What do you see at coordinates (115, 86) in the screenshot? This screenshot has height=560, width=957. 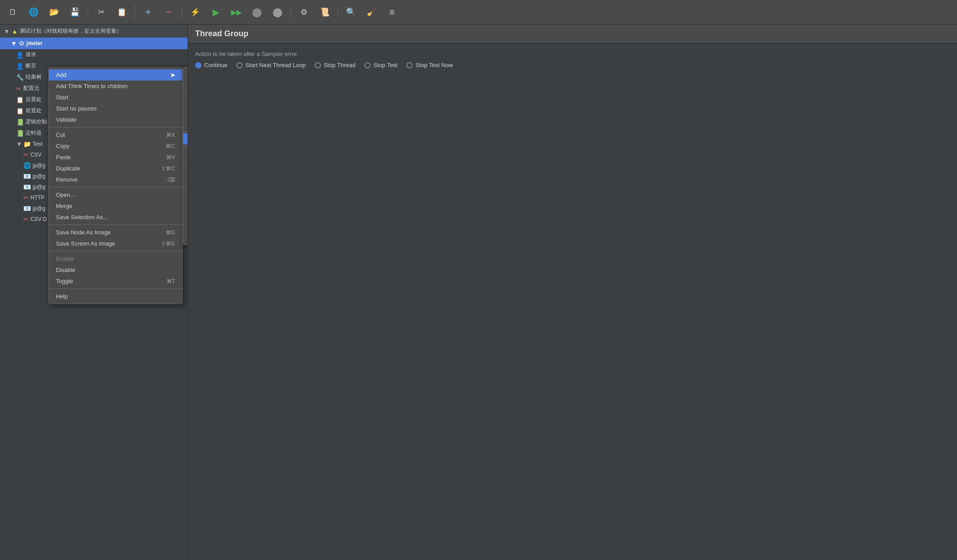 I see `cm-add-think-times: Add Think Times to children` at bounding box center [115, 86].